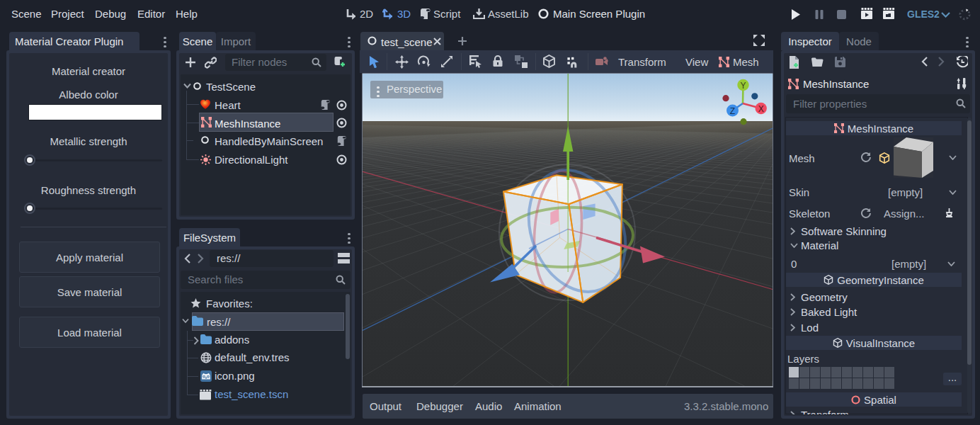 The width and height of the screenshot is (980, 425). I want to click on svg-text: Y, so click(743, 86).